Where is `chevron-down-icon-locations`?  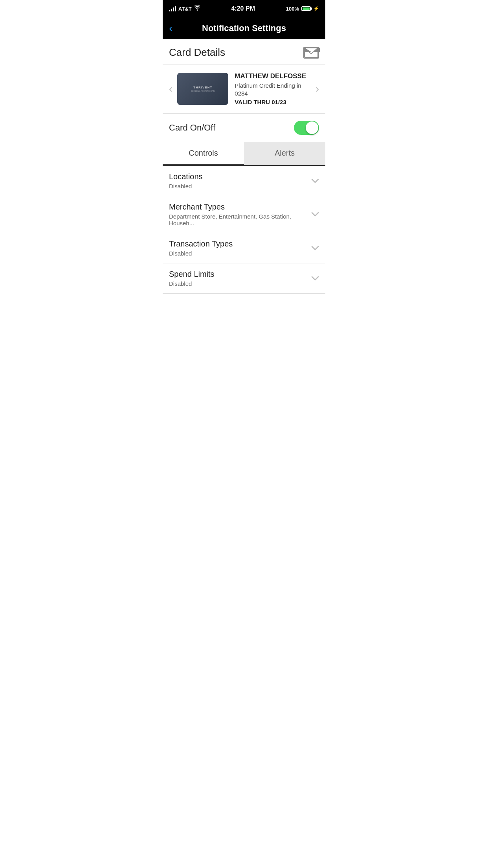
chevron-down-icon-locations is located at coordinates (315, 181).